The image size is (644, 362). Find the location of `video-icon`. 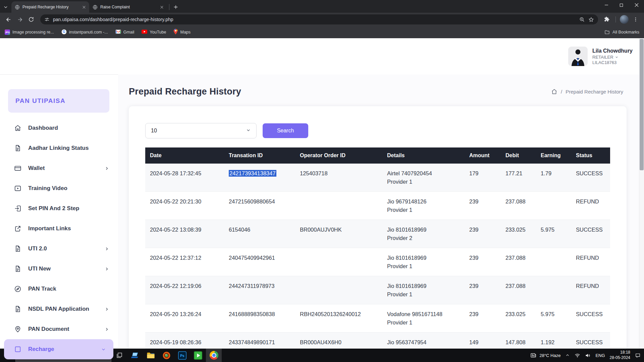

video-icon is located at coordinates (18, 188).